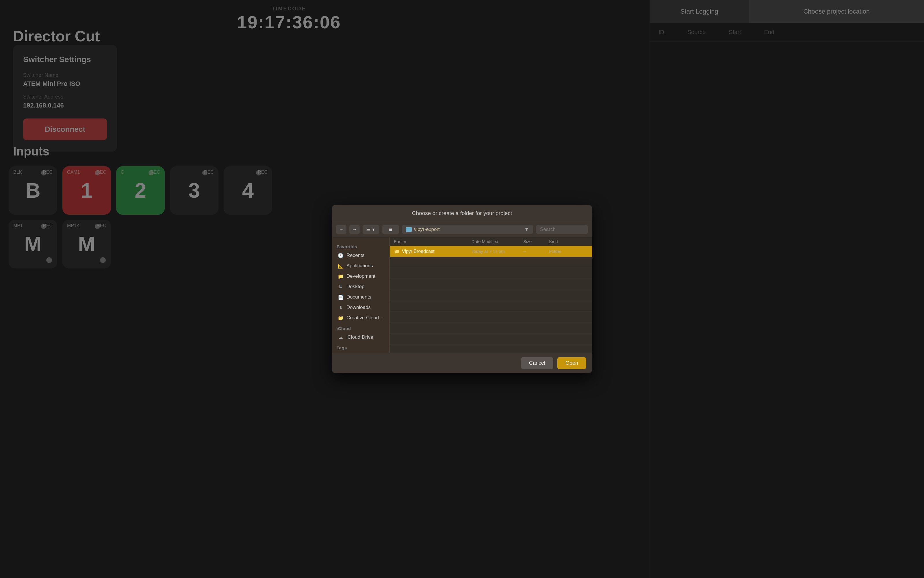 The image size is (924, 578). I want to click on icloud-label: iCloud, so click(361, 328).